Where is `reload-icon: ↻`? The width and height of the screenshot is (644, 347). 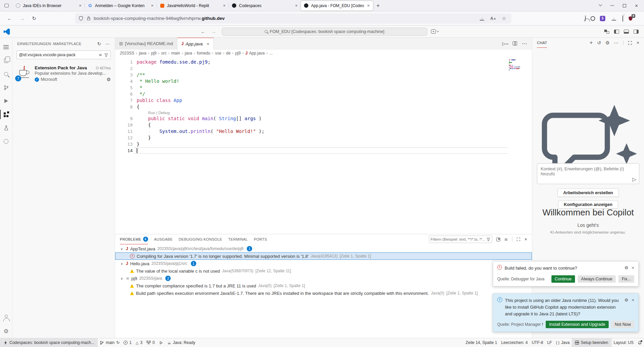
reload-icon: ↻ is located at coordinates (34, 19).